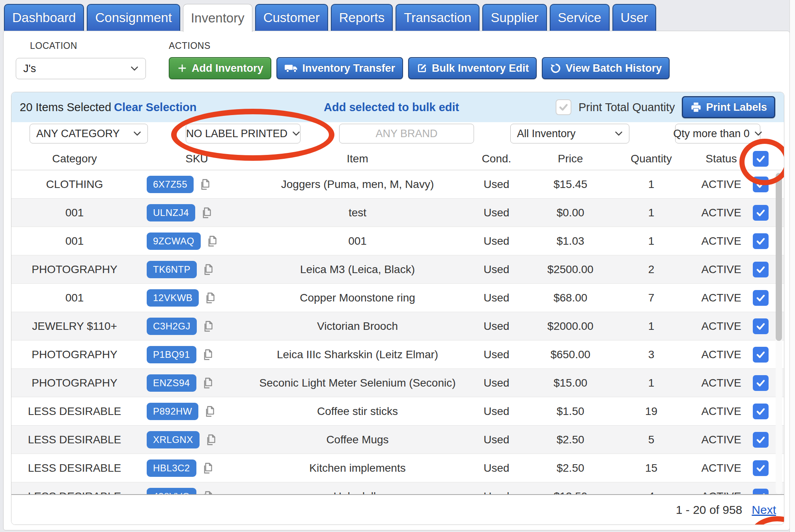 Image resolution: width=795 pixels, height=532 pixels. I want to click on print-total-quantity-label: Print Total Quantity, so click(627, 107).